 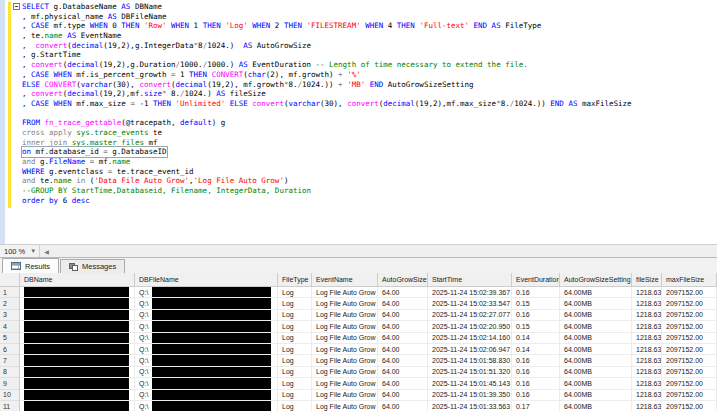 What do you see at coordinates (596, 280) in the screenshot?
I see `column-header-AutoGrowSizeSetting: AutoGrowSizeSetting` at bounding box center [596, 280].